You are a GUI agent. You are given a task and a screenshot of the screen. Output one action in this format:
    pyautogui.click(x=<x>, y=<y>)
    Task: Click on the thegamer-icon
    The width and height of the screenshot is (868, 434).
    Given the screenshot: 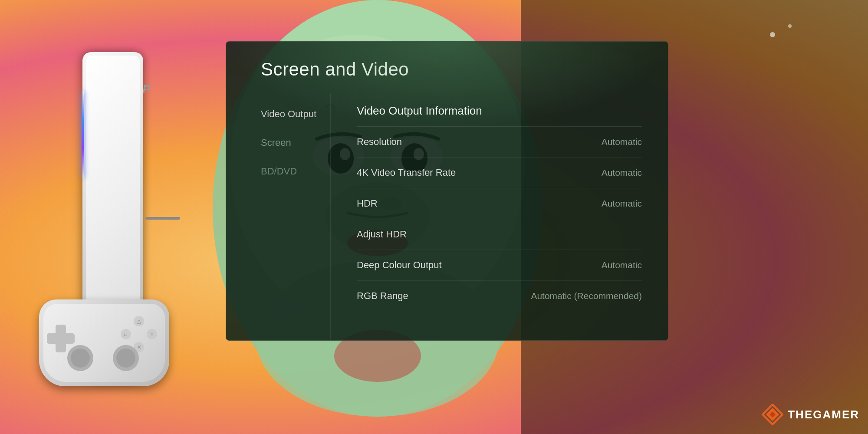 What is the action you would take?
    pyautogui.click(x=773, y=414)
    